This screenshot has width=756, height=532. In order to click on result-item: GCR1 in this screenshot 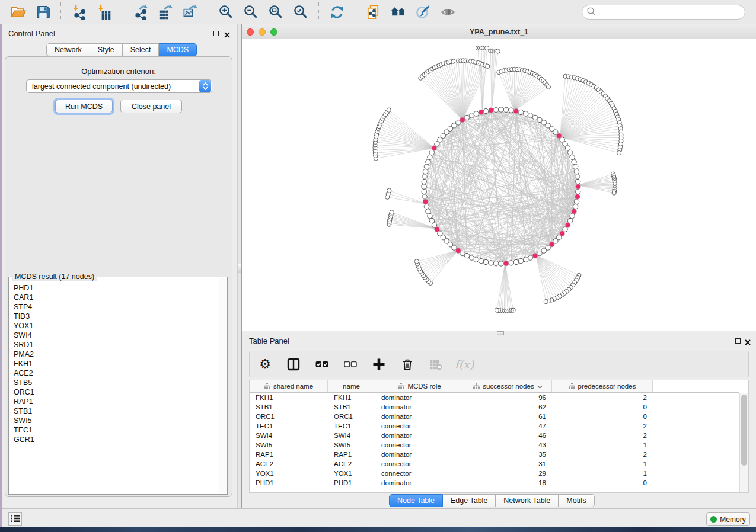, I will do `click(114, 440)`.